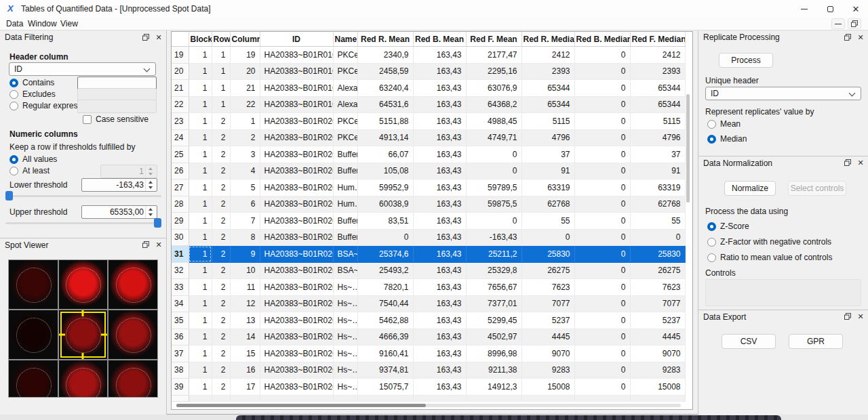 The width and height of the screenshot is (868, 420). Describe the element at coordinates (494, 321) in the screenshot. I see `table-cell: 5299,45` at that location.